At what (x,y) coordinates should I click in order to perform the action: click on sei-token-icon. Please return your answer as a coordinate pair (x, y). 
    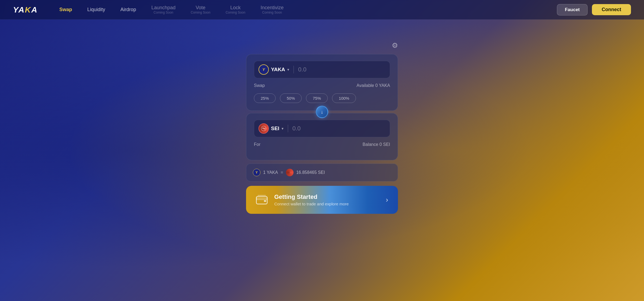
    Looking at the image, I should click on (264, 128).